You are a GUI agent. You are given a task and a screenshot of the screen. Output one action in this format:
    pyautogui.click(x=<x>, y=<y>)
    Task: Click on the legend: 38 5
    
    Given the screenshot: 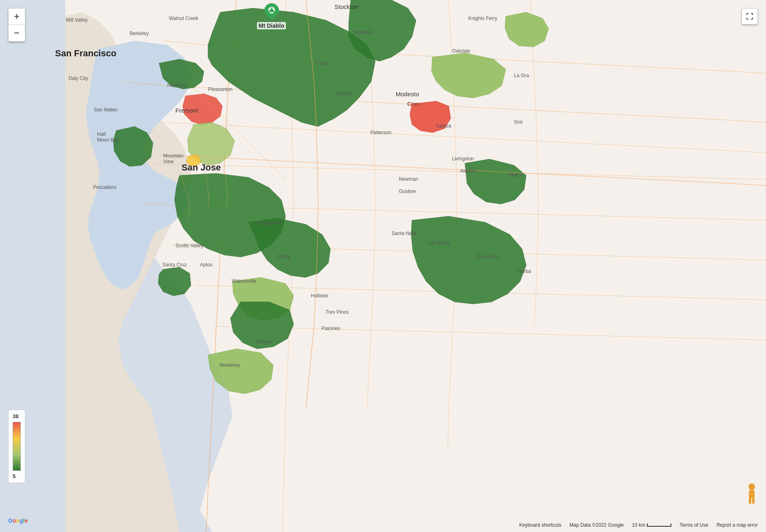 What is the action you would take?
    pyautogui.click(x=17, y=446)
    